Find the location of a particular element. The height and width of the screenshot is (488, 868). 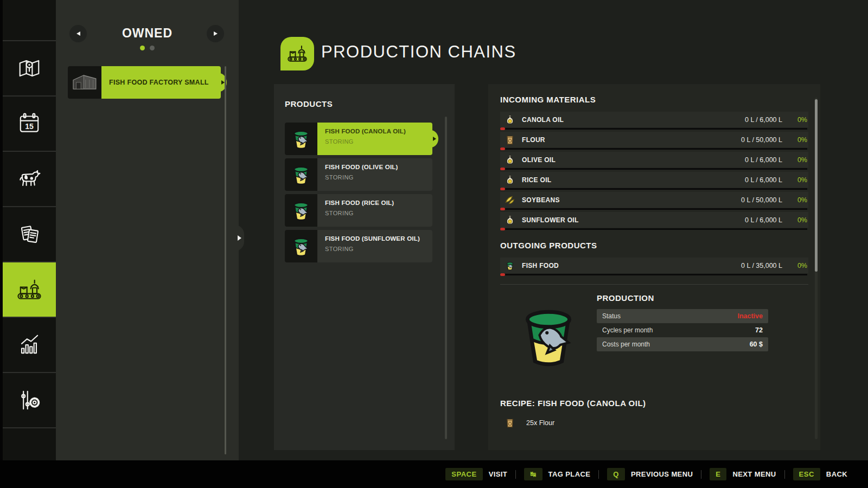

products-scrollbar is located at coordinates (446, 278).